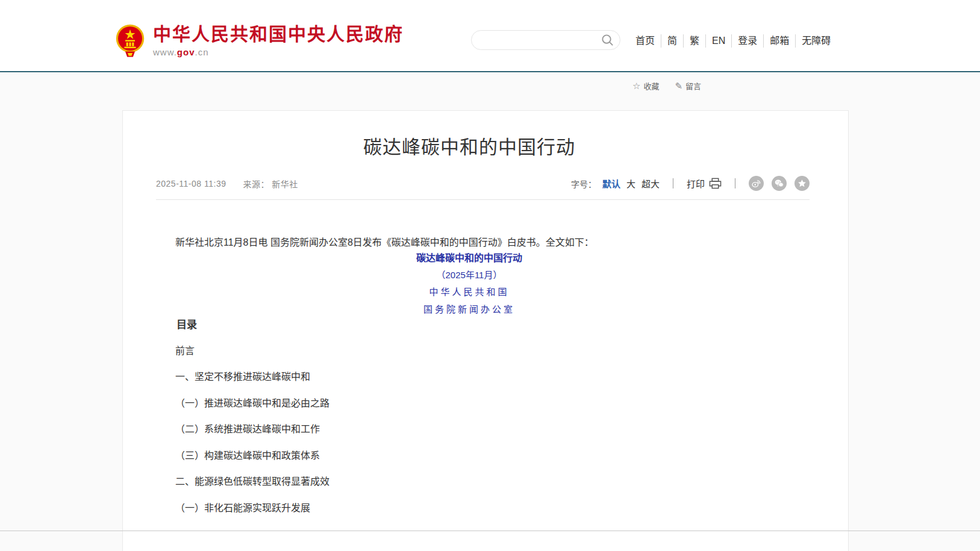 This screenshot has width=980, height=551. I want to click on print-button: 打印, so click(704, 183).